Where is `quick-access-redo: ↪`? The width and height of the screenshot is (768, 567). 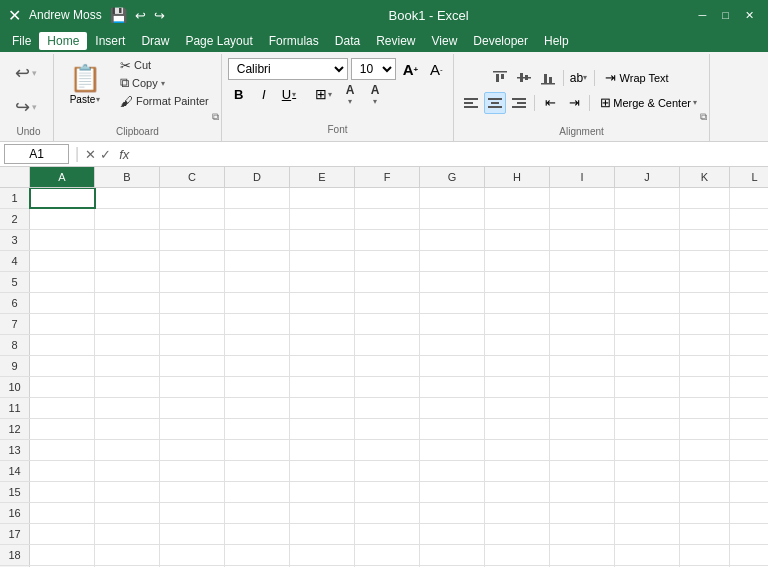 quick-access-redo: ↪ is located at coordinates (160, 16).